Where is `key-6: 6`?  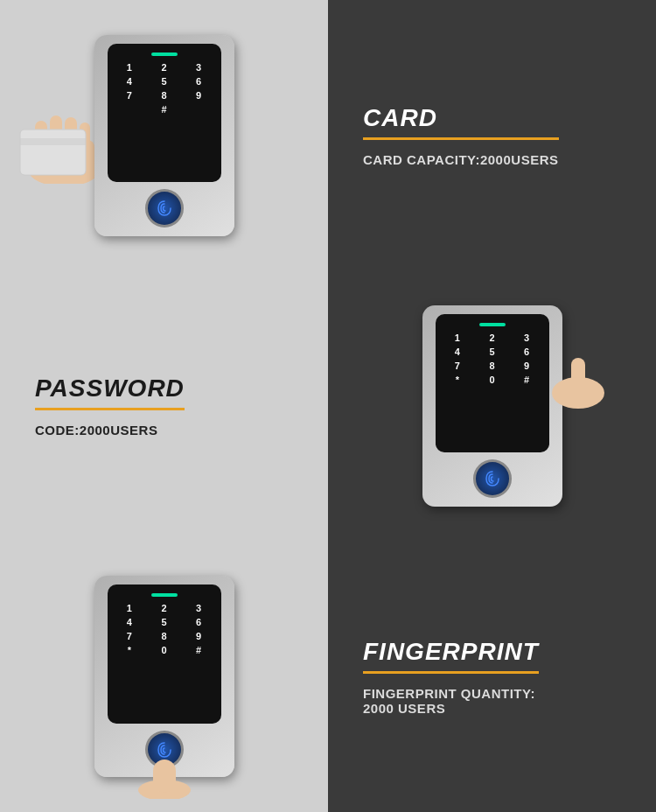 key-6: 6 is located at coordinates (199, 82).